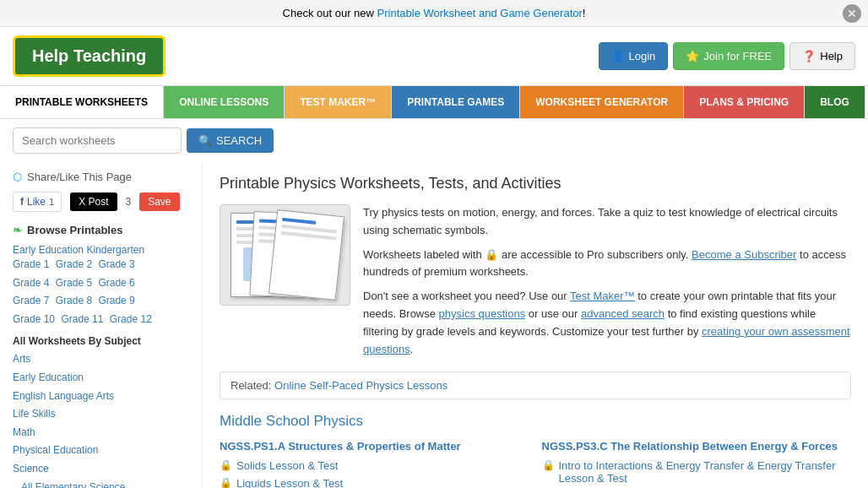 The image size is (868, 488). Describe the element at coordinates (607, 323) in the screenshot. I see `intro-para3: Don't see a worksheet you need? Use our …` at that location.